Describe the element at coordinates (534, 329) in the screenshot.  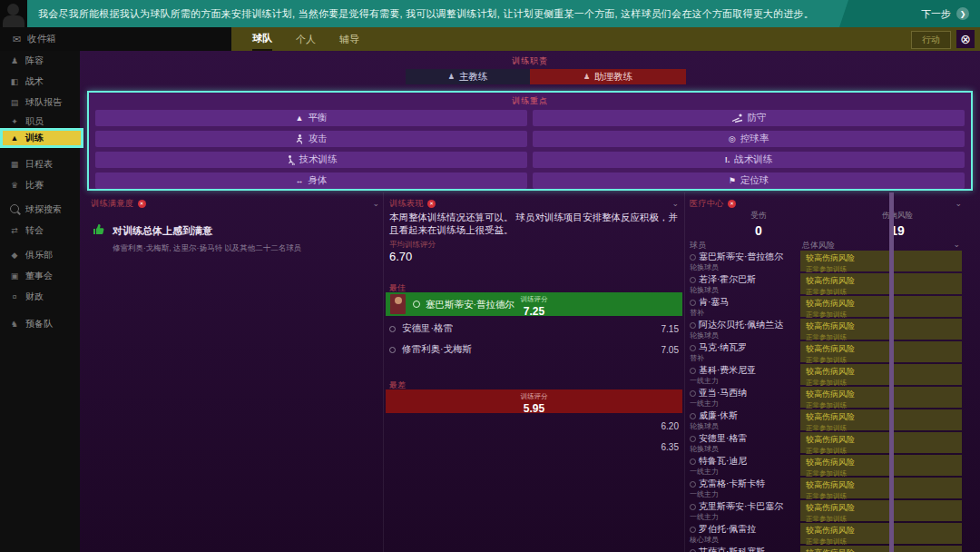
I see `best-row: 安德里·格雷 7.15` at that location.